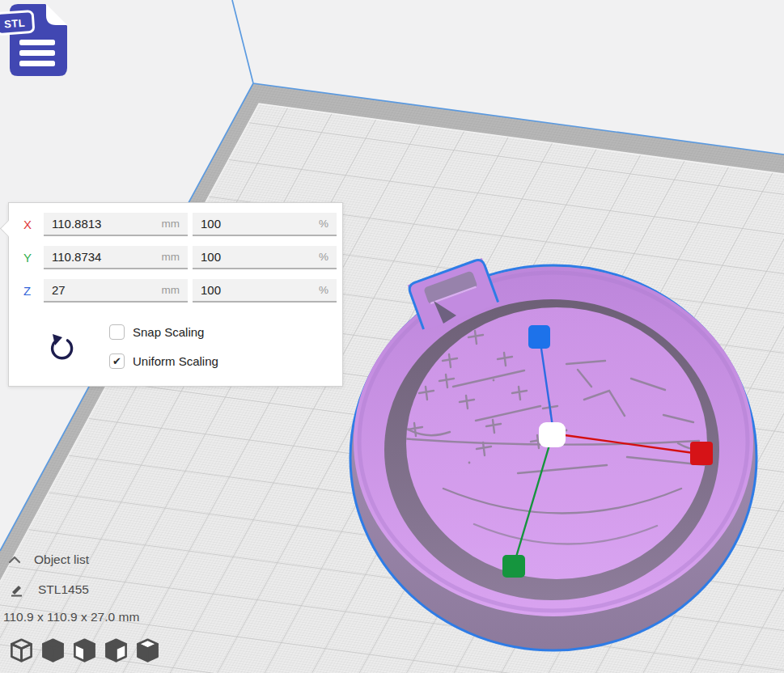 This screenshot has height=673, width=784. Describe the element at coordinates (34, 257) in the screenshot. I see `axis-y-label: Y` at that location.